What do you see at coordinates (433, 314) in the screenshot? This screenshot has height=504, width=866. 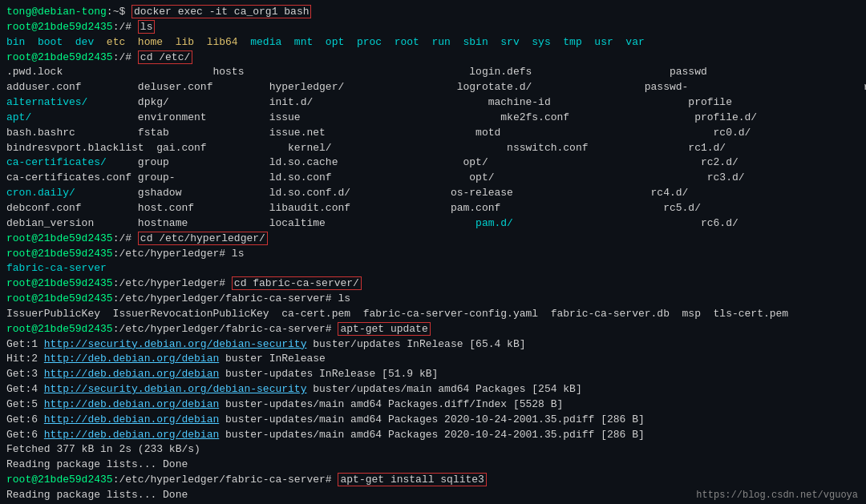 I see `terminal-line-21: IssuerPublicKey IssuerRevocationPublicKe…` at bounding box center [433, 314].